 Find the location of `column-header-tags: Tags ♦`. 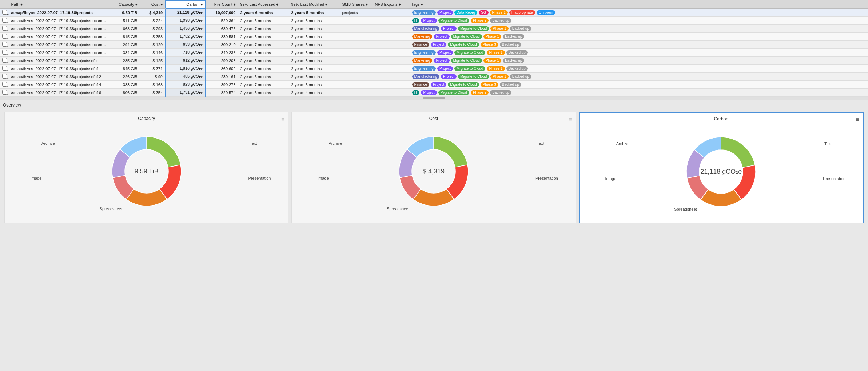

column-header-tags: Tags ♦ is located at coordinates (638, 4).